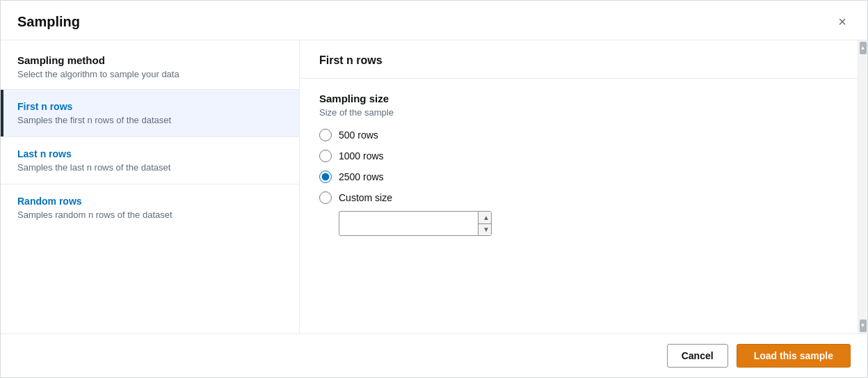 The height and width of the screenshot is (378, 868). I want to click on radio-label-2500: 2500 rows, so click(362, 177).